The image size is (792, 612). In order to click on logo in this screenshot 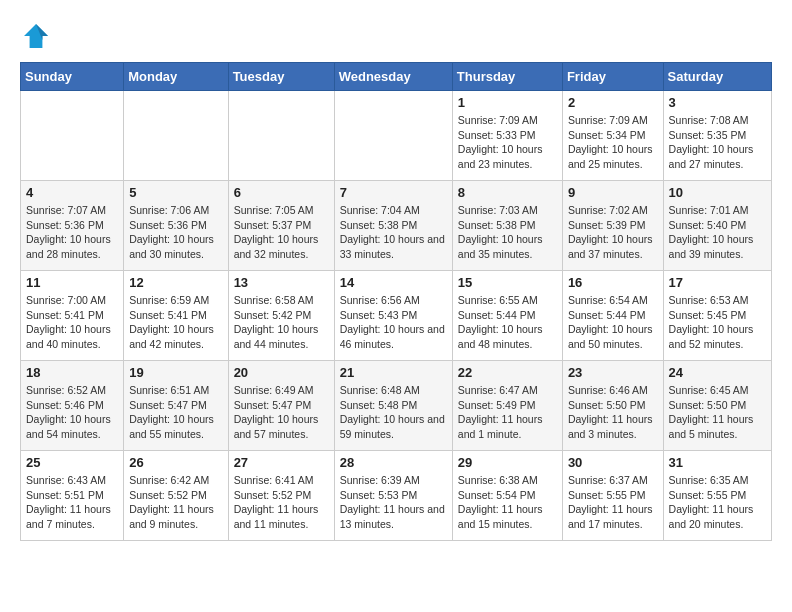, I will do `click(39, 36)`.